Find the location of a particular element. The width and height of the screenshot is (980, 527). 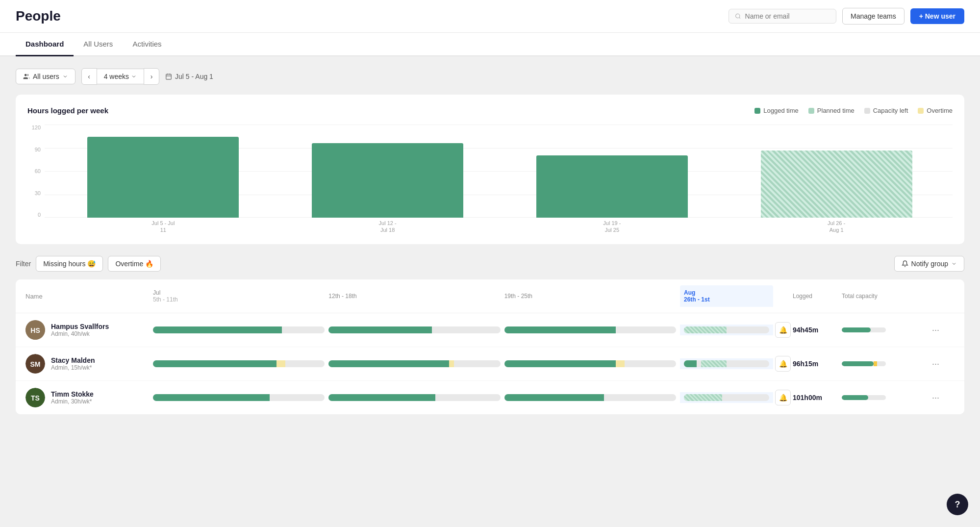

th-logged: Logged is located at coordinates (817, 296).